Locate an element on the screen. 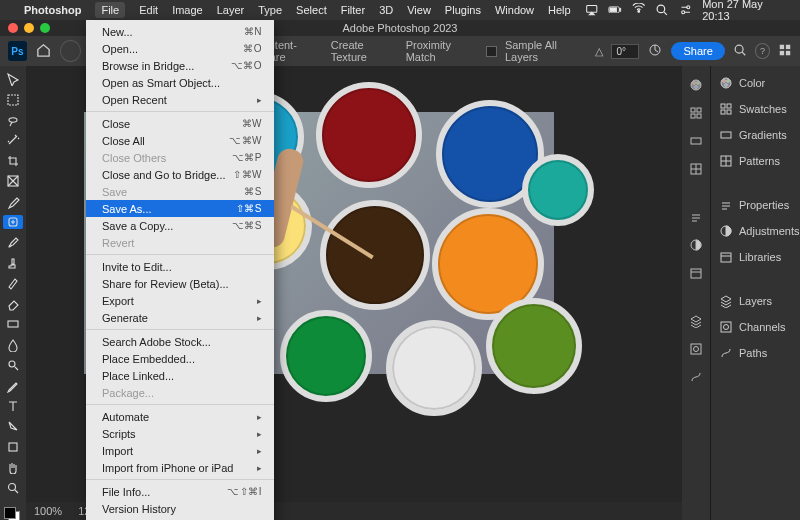 Image resolution: width=800 pixels, height=520 pixels. control-center-icon is located at coordinates (686, 10).